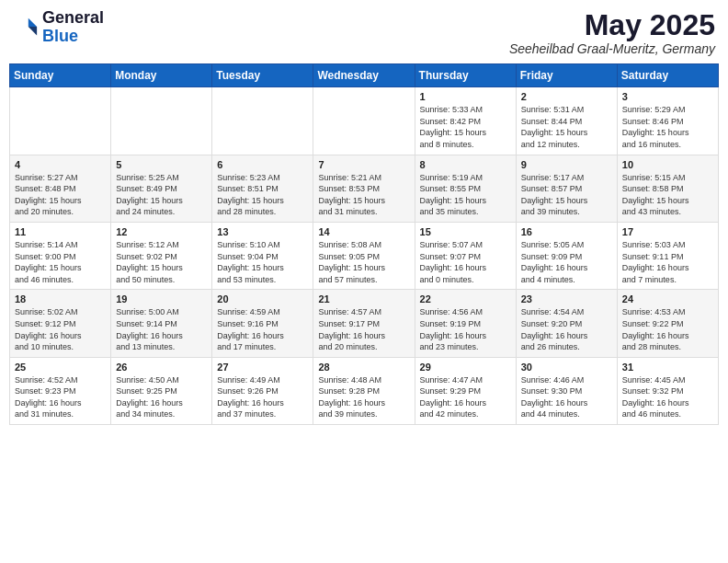 The width and height of the screenshot is (728, 563). What do you see at coordinates (263, 165) in the screenshot?
I see `day-number: 6` at bounding box center [263, 165].